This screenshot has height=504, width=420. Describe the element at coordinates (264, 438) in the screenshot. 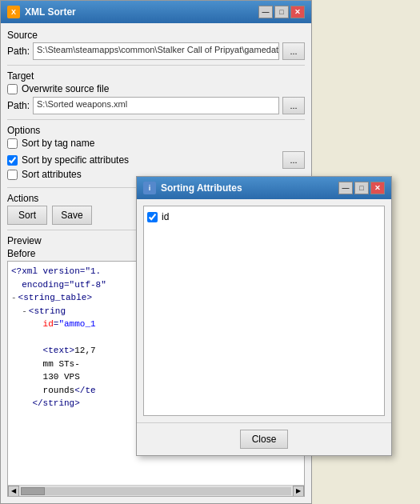

I see `dialog-footer: Close` at that location.